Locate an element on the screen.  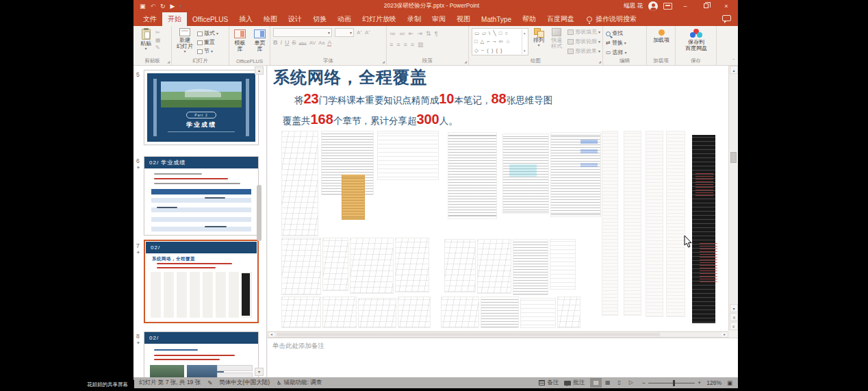
single-page-library-button: 单页库 is located at coordinates (260, 41).